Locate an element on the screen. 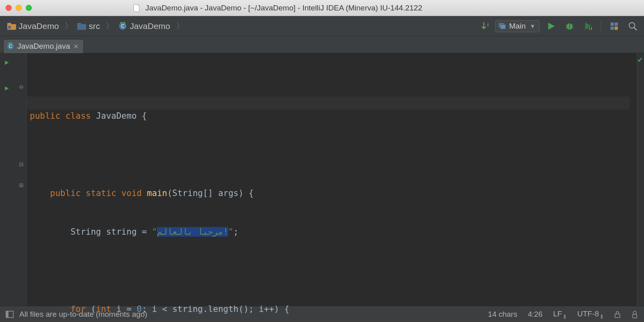 Image resolution: width=644 pixels, height=322 pixels. zoom-window-button is located at coordinates (29, 8).